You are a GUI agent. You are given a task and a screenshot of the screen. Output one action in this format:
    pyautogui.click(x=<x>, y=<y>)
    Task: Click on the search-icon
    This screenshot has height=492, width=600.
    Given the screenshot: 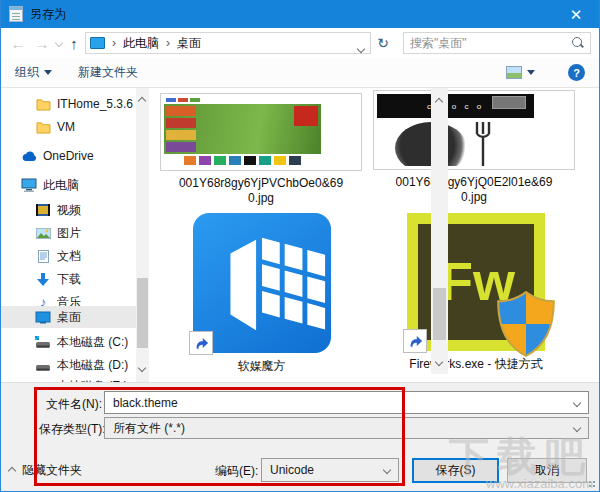 What is the action you would take?
    pyautogui.click(x=578, y=43)
    